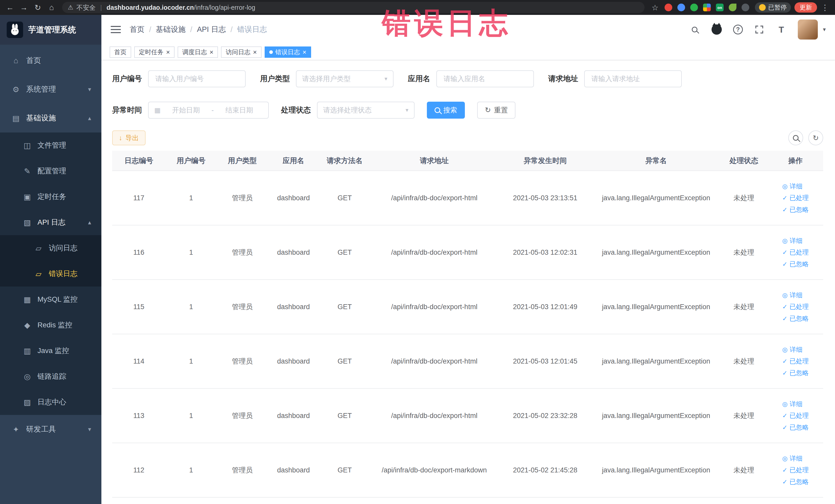 The width and height of the screenshot is (835, 504). I want to click on sidebar-item-error-log: ▱错误日志, so click(51, 274).